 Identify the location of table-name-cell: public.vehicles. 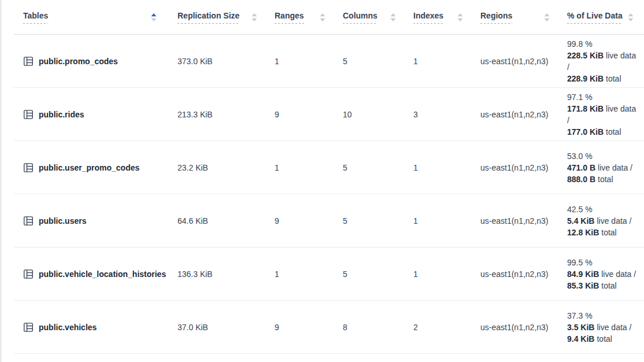
(92, 327).